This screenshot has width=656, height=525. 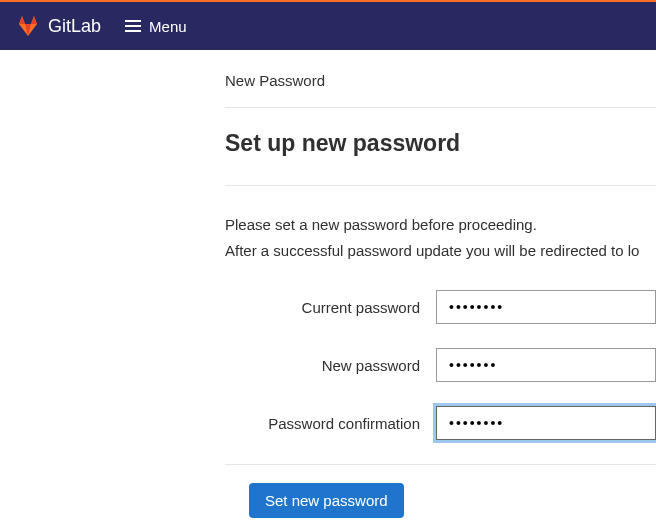 What do you see at coordinates (330, 308) in the screenshot?
I see `current-password-label: Current password` at bounding box center [330, 308].